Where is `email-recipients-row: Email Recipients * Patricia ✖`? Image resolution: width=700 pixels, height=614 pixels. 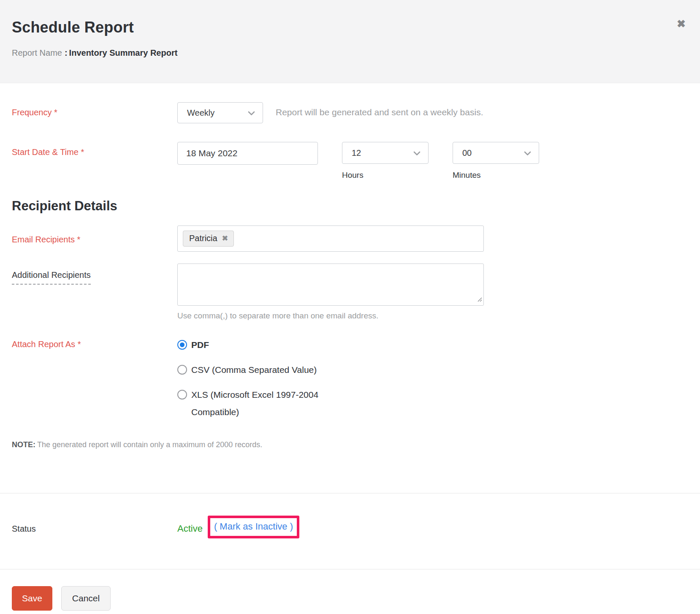 email-recipients-row: Email Recipients * Patricia ✖ is located at coordinates (349, 239).